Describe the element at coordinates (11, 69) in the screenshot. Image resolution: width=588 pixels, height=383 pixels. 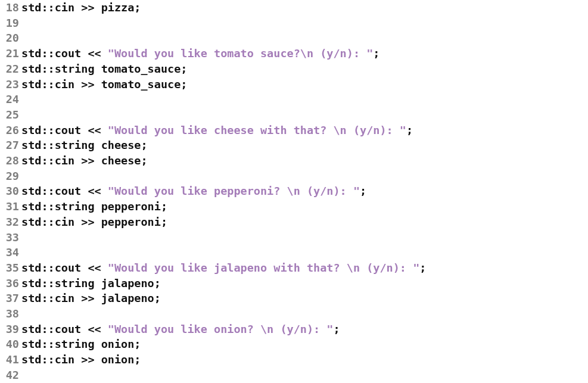
I see `line-number: 22` at that location.